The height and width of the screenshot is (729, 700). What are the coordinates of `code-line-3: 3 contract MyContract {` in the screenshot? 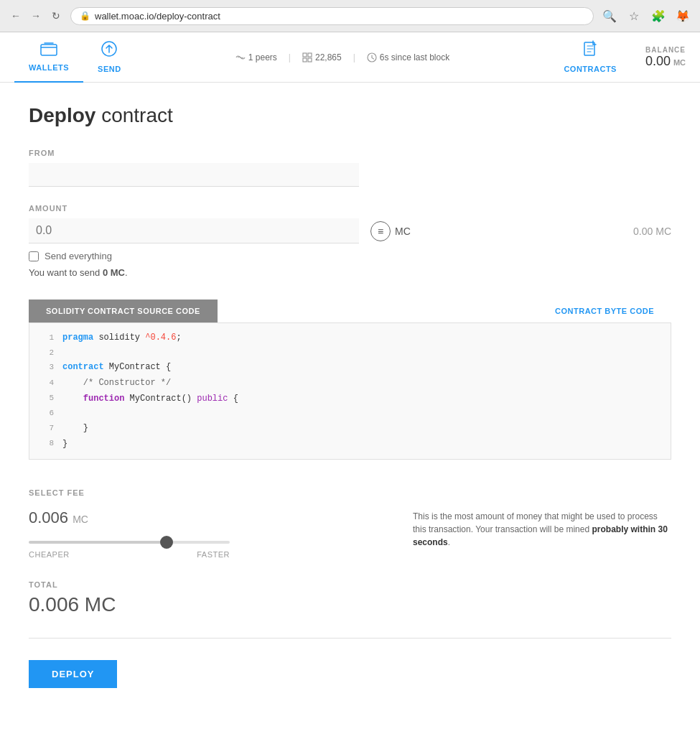 It's located at (350, 368).